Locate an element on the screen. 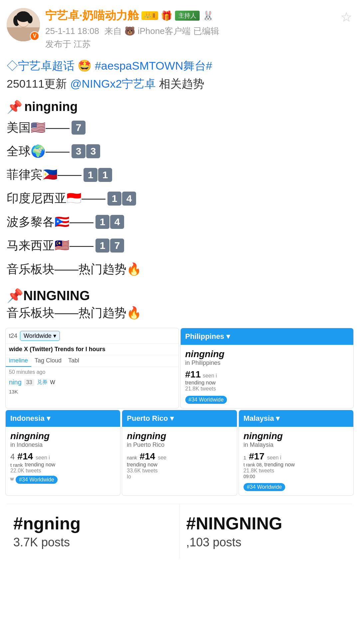 The image size is (359, 644). malaysia-card: Malaysia ▾ ningning in Malaysia 1 #17 se… is located at coordinates (296, 453).